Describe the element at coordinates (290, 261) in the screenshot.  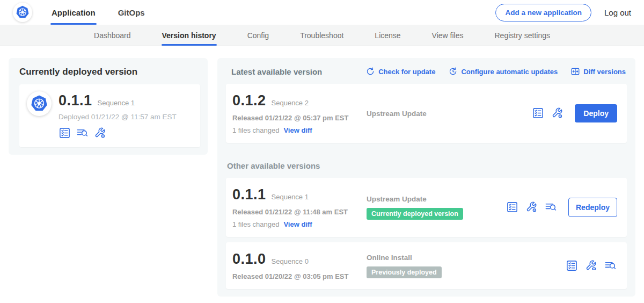
I see `sequence-label: Sequence 0` at that location.